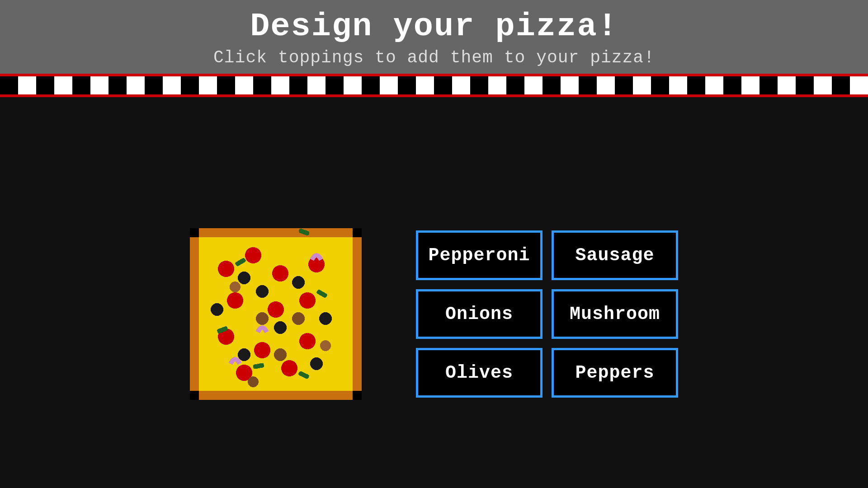 Image resolution: width=868 pixels, height=488 pixels. I want to click on pizza-display, so click(276, 314).